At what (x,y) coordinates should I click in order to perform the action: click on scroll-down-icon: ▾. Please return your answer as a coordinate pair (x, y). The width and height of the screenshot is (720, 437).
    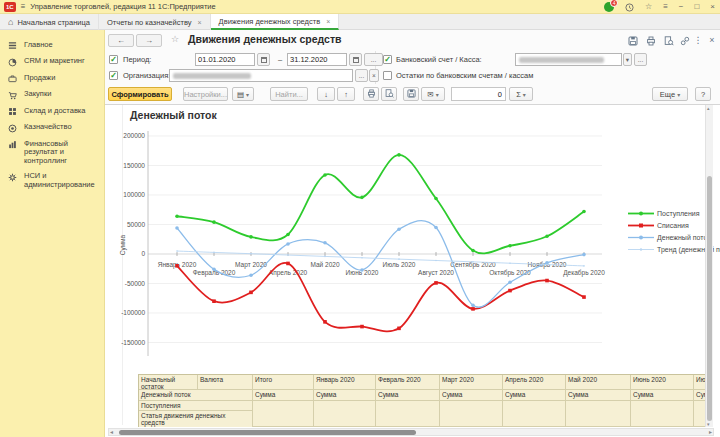
    Looking at the image, I should click on (708, 424).